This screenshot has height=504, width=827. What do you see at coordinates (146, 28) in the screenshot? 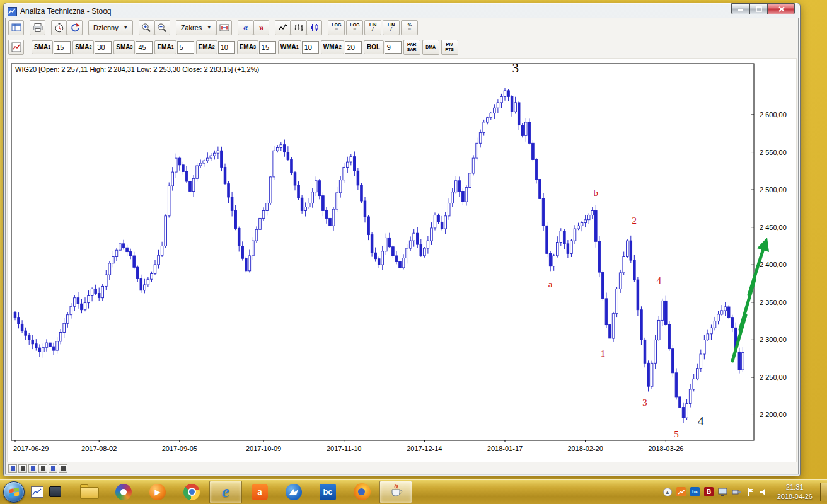
I see `zoom-in-icon` at bounding box center [146, 28].